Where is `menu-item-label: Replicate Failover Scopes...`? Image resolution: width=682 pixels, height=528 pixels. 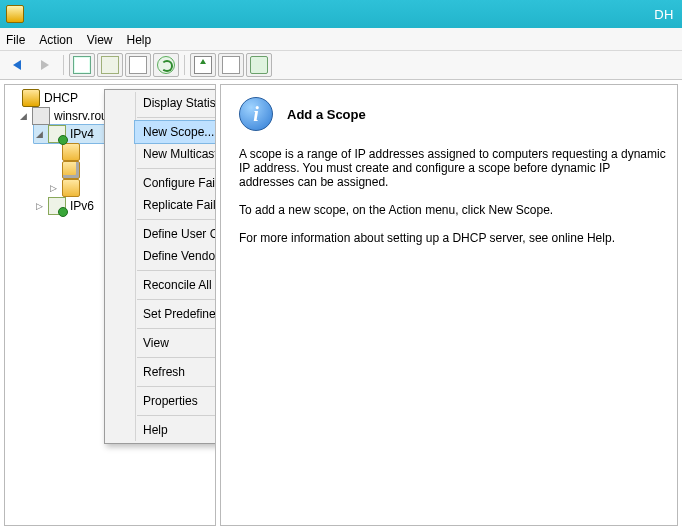 menu-item-label: Replicate Failover Scopes... is located at coordinates (180, 205).